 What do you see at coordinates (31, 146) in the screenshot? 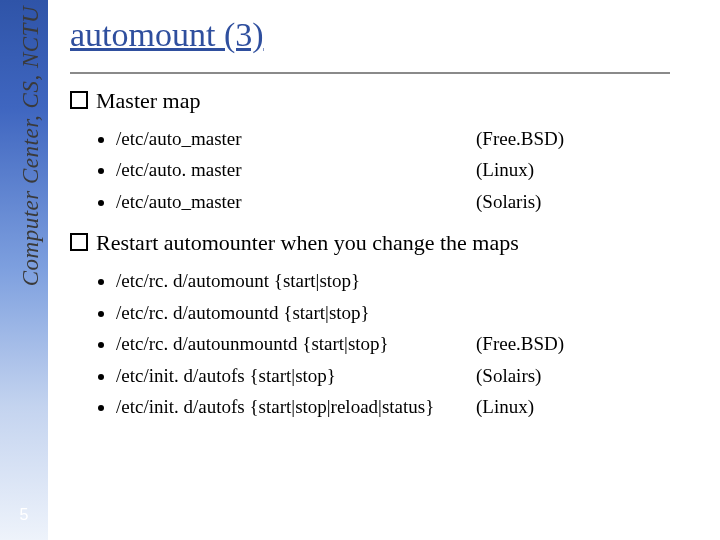
I see `institute-label: Computer Center, CS, NCTU` at bounding box center [31, 146].